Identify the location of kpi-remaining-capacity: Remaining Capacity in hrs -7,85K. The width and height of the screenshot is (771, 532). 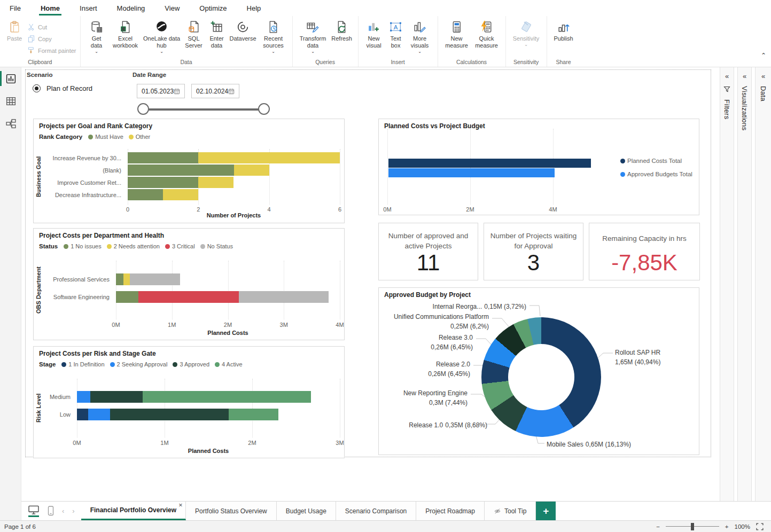
(644, 252).